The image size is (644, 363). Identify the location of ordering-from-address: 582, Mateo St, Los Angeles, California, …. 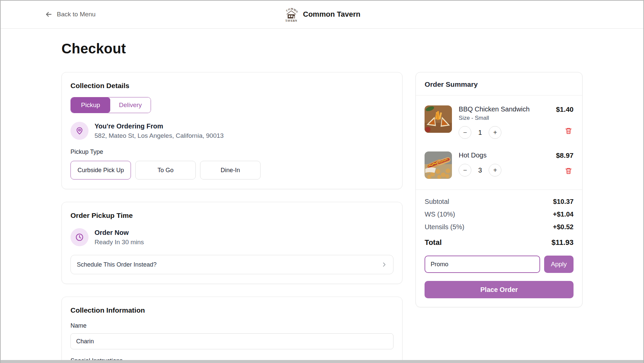
(159, 136).